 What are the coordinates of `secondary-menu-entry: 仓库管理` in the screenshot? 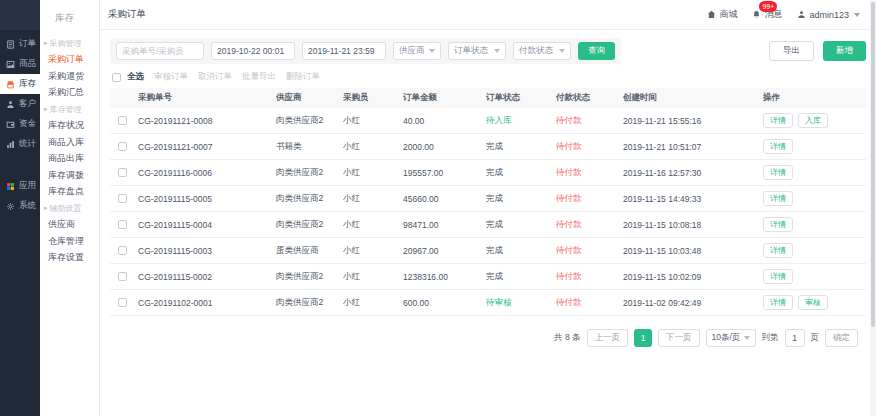 It's located at (70, 242).